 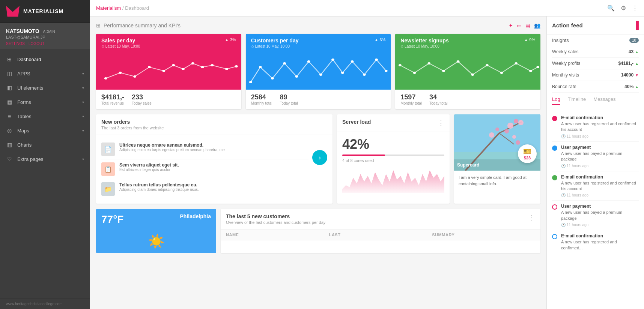 What do you see at coordinates (519, 26) in the screenshot?
I see `monitor-icon: ▭` at bounding box center [519, 26].